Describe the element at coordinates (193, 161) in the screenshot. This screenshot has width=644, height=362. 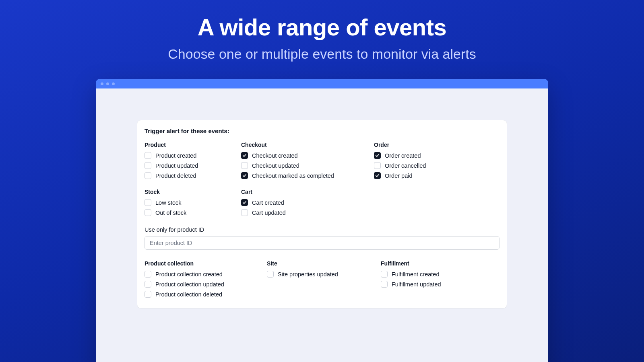
I see `group-product: ProductProduct createdProduct updatedPro…` at that location.